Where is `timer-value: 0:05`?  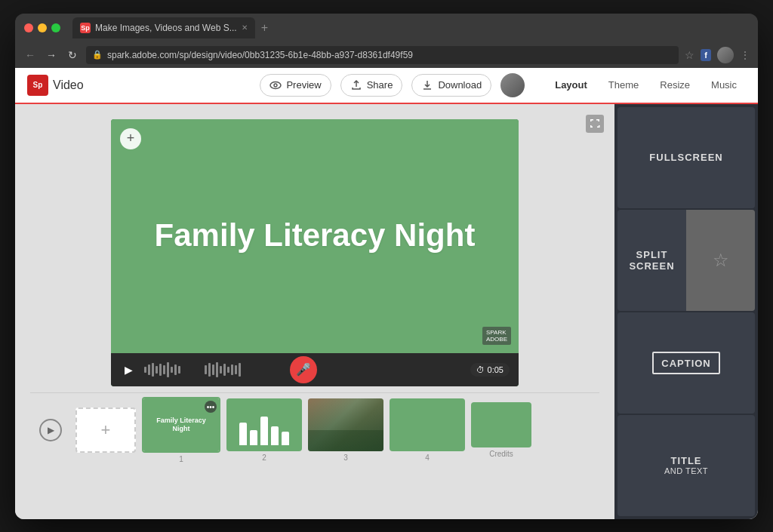 timer-value: 0:05 is located at coordinates (495, 370).